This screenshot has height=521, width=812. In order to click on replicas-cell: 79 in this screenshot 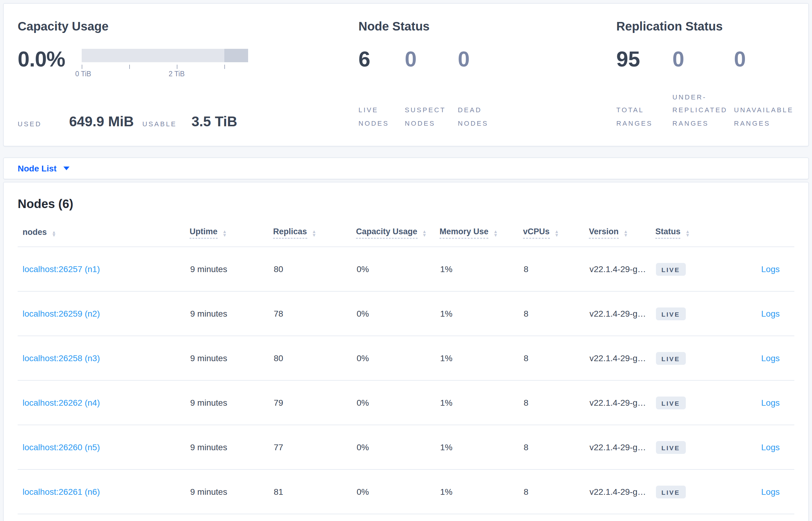, I will do `click(314, 403)`.